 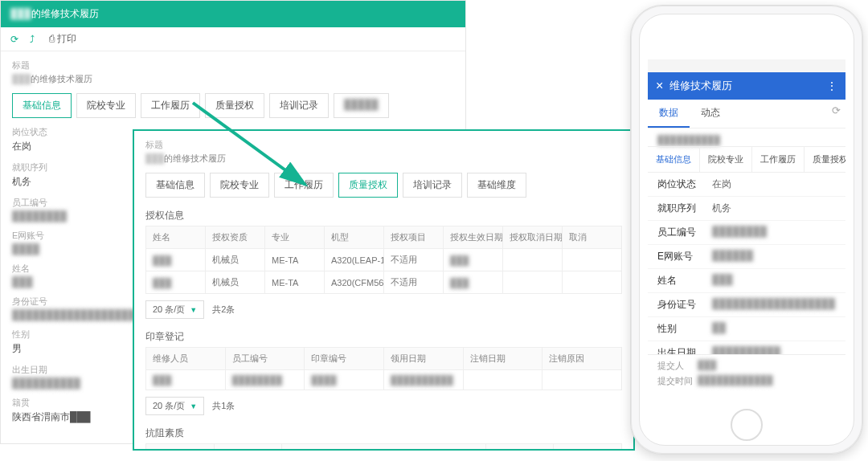 What do you see at coordinates (747, 329) in the screenshot?
I see `mobile-field: 性别██` at bounding box center [747, 329].